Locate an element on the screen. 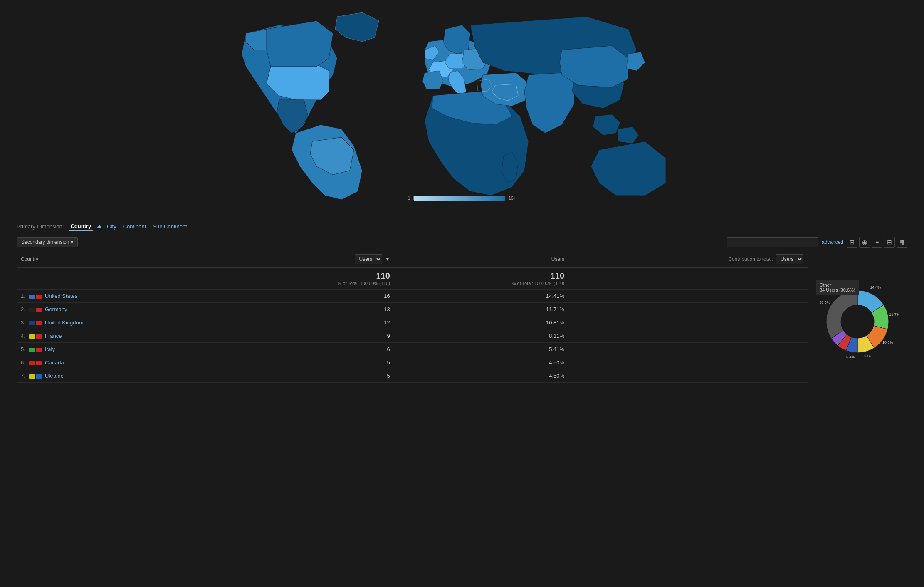  row-num-0: 1. is located at coordinates (23, 296).